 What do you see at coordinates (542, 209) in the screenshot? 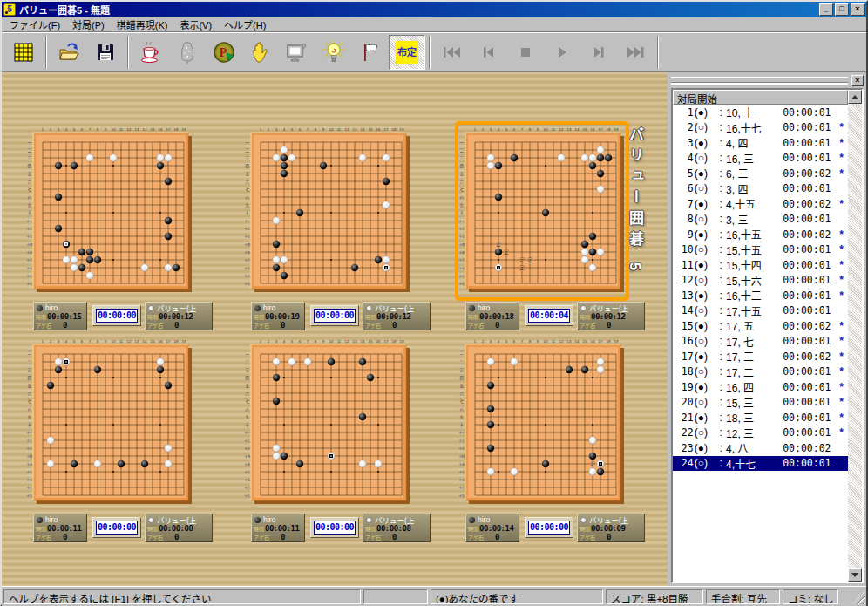
I see `board-3-goban: 12345678910111213141516171819一二三四五六七八九十十…` at bounding box center [542, 209].